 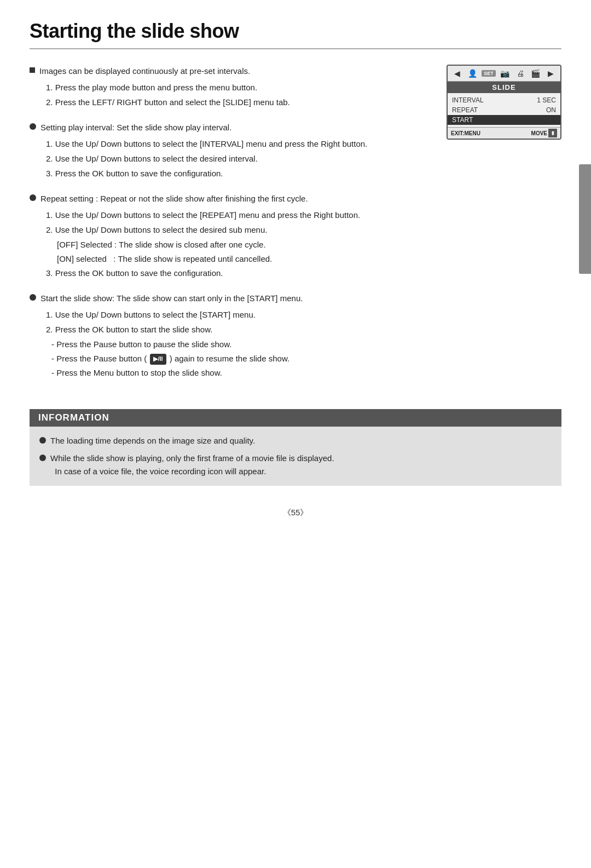 I want to click on repeat-value: ON, so click(x=551, y=110).